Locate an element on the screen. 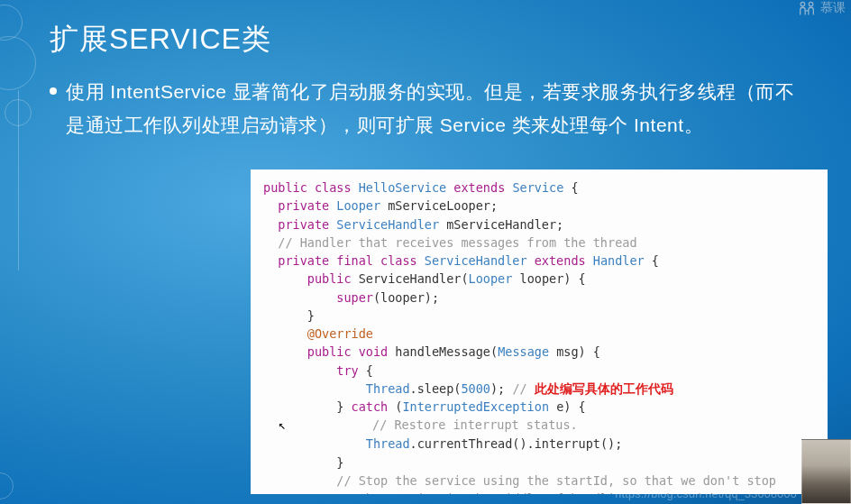 This screenshot has height=504, width=851. mooc-logo-icon is located at coordinates (807, 8).